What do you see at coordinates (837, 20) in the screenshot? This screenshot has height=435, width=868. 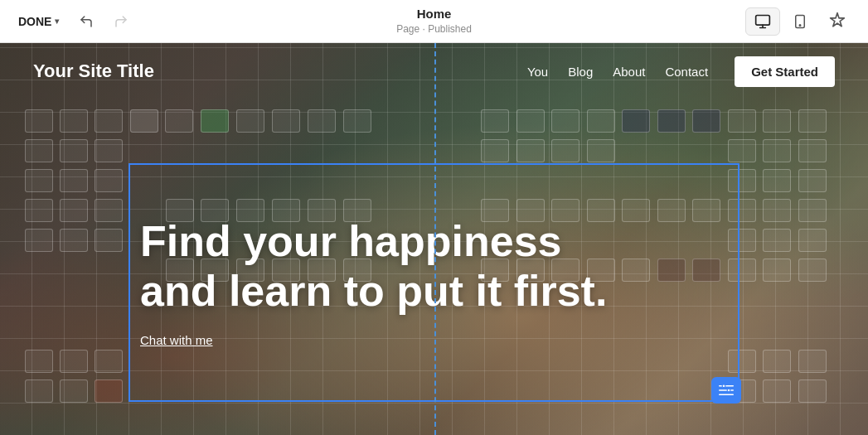 I see `magic-icon` at bounding box center [837, 20].